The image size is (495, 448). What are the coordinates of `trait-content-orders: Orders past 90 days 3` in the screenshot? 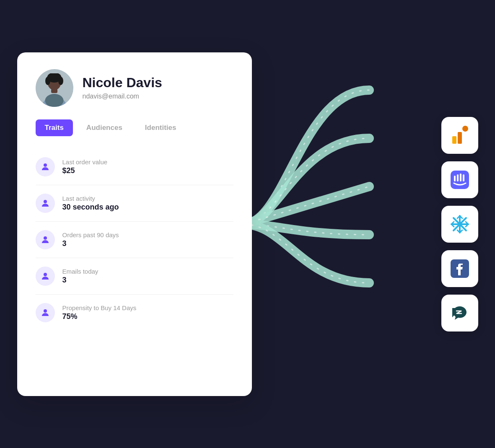 It's located at (91, 240).